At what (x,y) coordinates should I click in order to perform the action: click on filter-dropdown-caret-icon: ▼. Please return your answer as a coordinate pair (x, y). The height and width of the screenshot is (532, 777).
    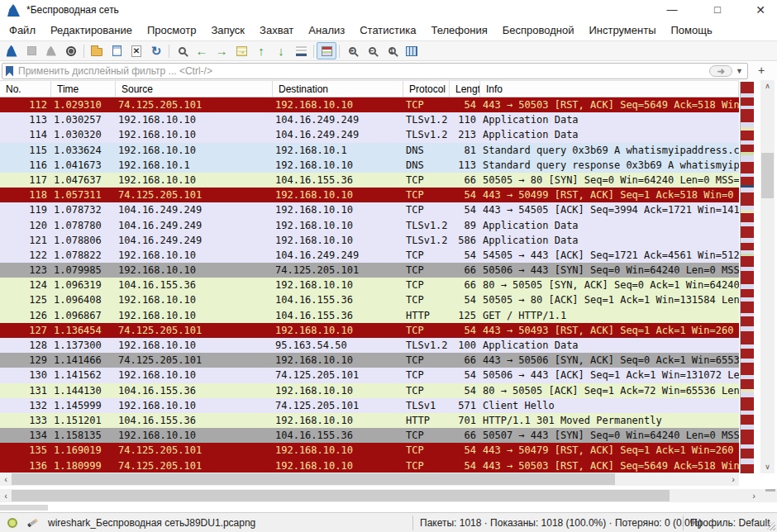
    Looking at the image, I should click on (739, 71).